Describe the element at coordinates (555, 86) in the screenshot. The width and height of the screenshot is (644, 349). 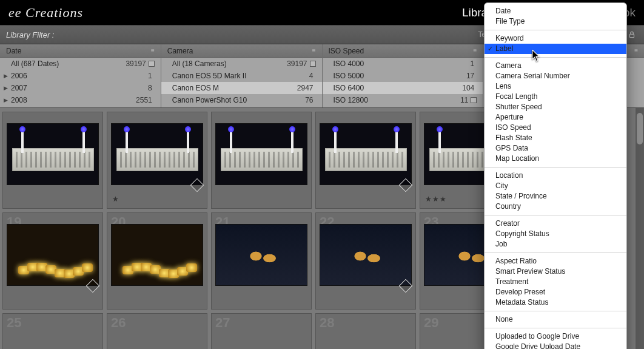
I see `dropdown-item-lens: Lens` at that location.